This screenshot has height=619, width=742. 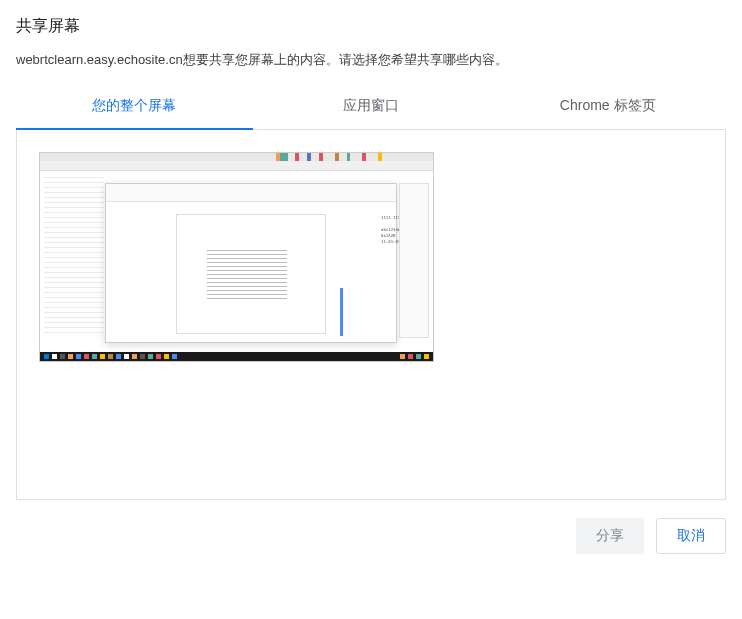 I want to click on thumbnail-taskbar, so click(x=236, y=356).